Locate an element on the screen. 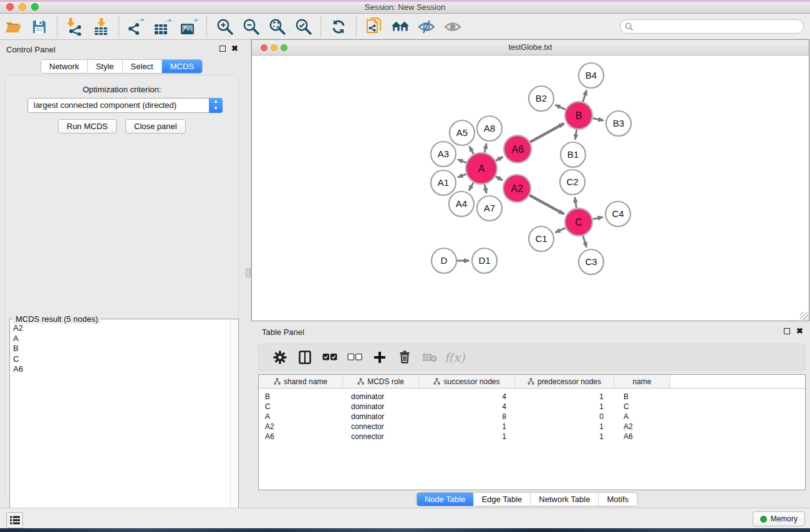  search-input is located at coordinates (720, 27).